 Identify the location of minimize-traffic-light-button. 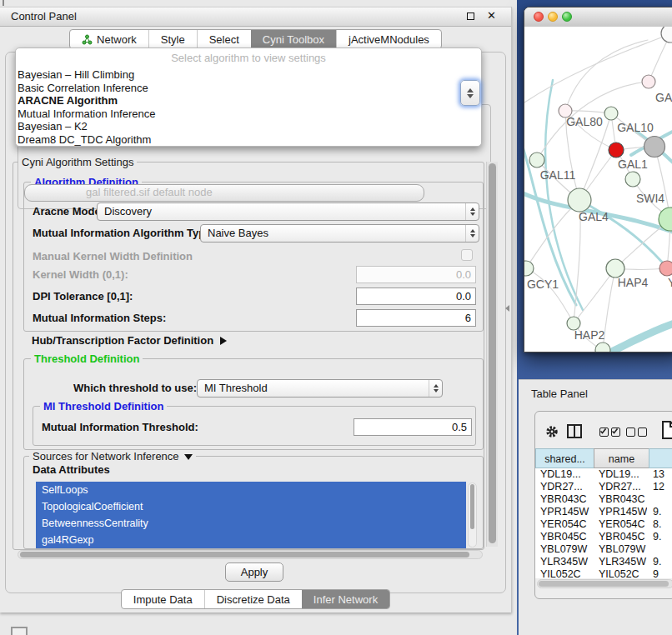
(553, 17).